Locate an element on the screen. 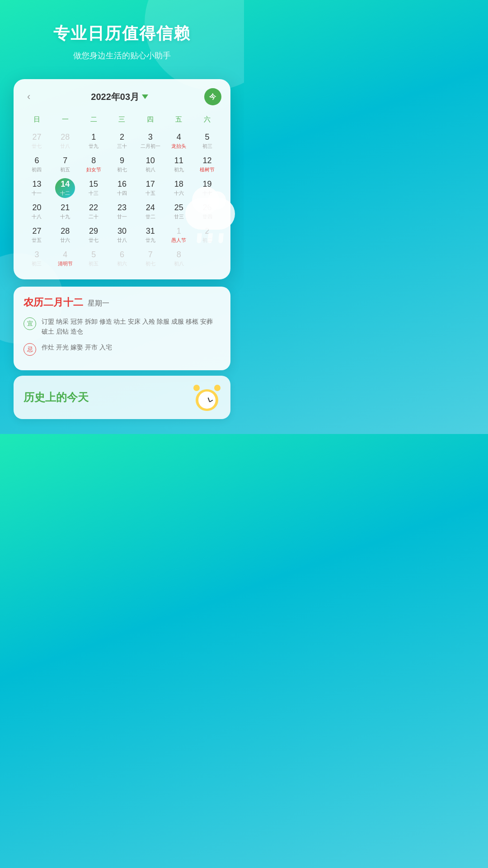  calendar-cell: 24廿二 is located at coordinates (150, 212).